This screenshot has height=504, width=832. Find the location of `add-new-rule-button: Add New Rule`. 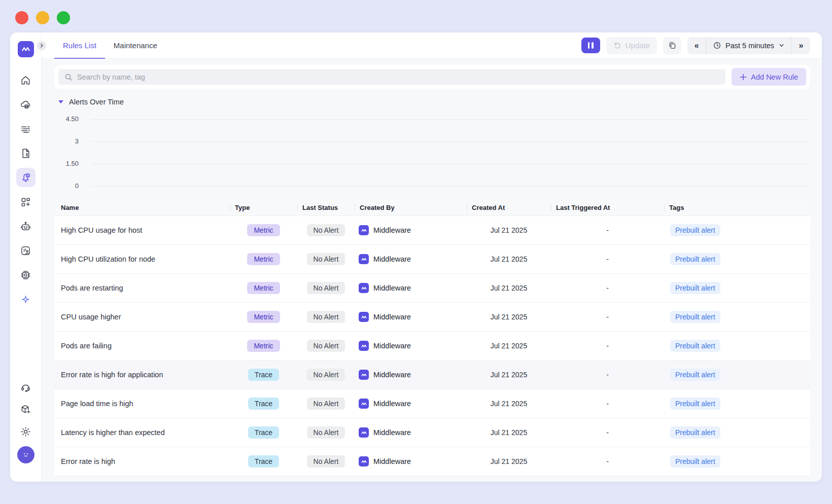

add-new-rule-button: Add New Rule is located at coordinates (769, 77).